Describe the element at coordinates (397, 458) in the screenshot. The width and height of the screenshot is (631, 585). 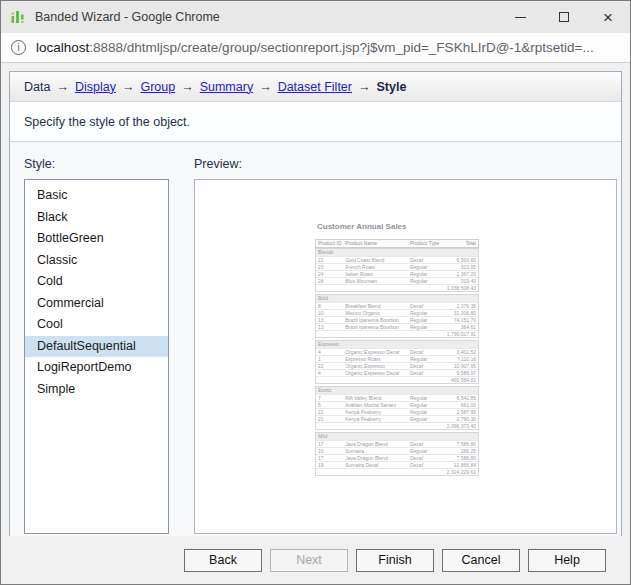
I see `report-data-row: 17Java Dragon BlendDecaf7,586.80` at that location.